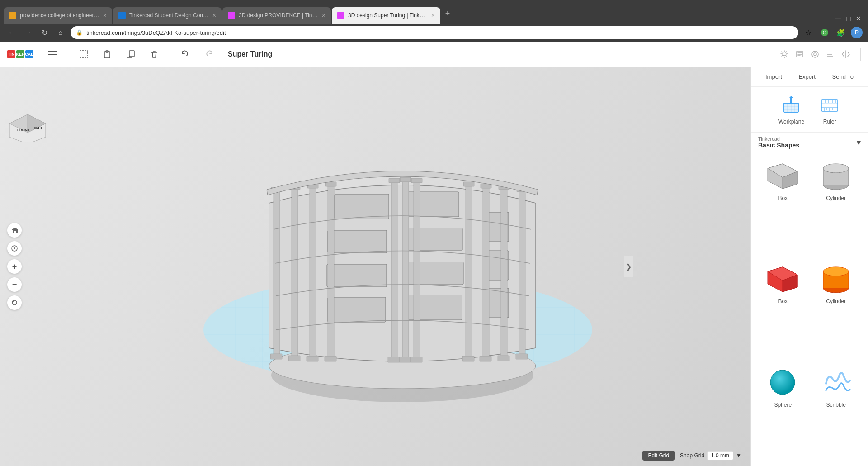  I want to click on import-button: Import, so click(774, 77).